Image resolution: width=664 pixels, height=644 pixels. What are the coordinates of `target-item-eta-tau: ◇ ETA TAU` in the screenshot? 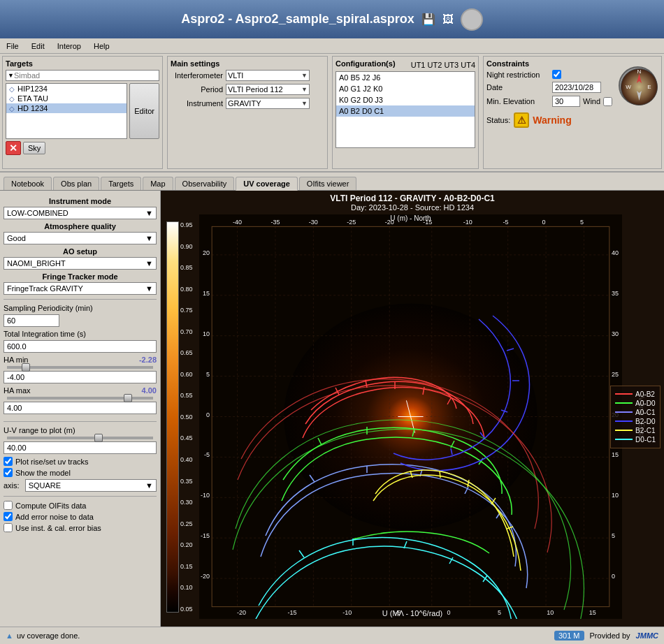 It's located at (66, 98).